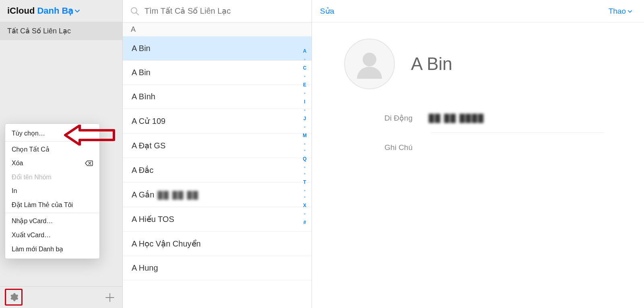  Describe the element at coordinates (31, 177) in the screenshot. I see `menu-label-rename-group: Đổi tên Nhóm` at that location.